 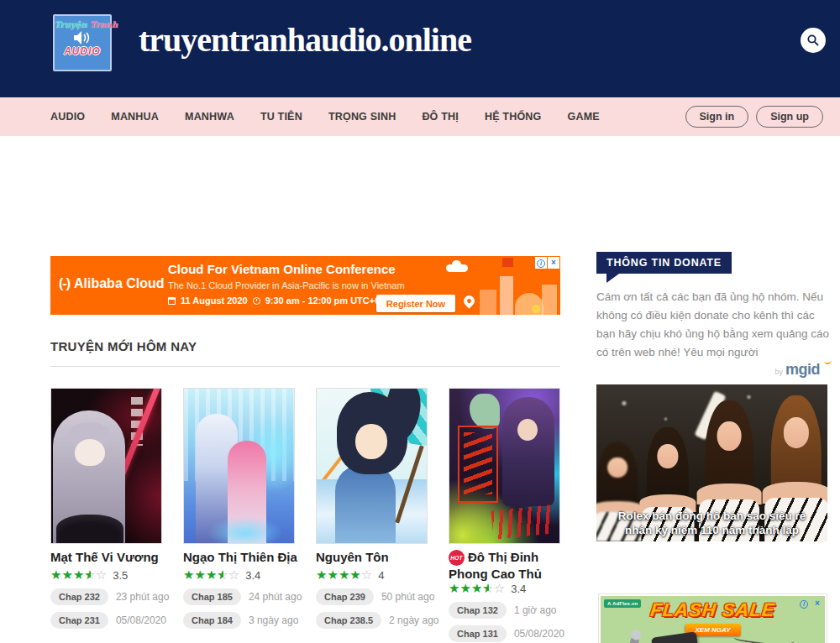 What do you see at coordinates (764, 635) in the screenshot?
I see `glasses-product-graphic` at bounding box center [764, 635].